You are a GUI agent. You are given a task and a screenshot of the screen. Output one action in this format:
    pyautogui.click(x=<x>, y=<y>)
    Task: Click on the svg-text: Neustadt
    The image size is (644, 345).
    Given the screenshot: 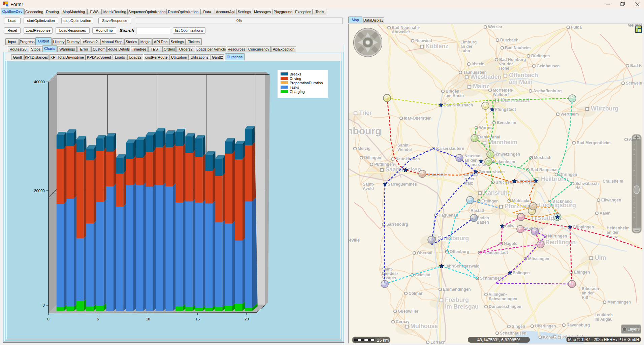 What is the action you would take?
    pyautogui.click(x=473, y=156)
    